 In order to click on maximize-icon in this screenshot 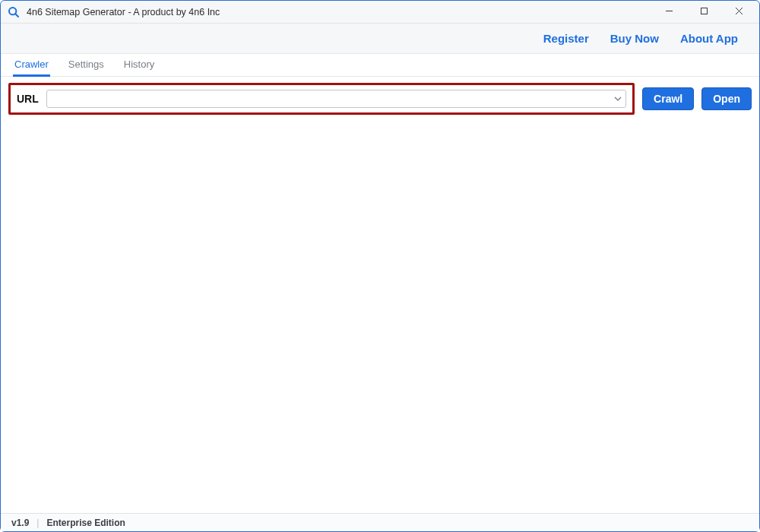, I will do `click(704, 12)`.